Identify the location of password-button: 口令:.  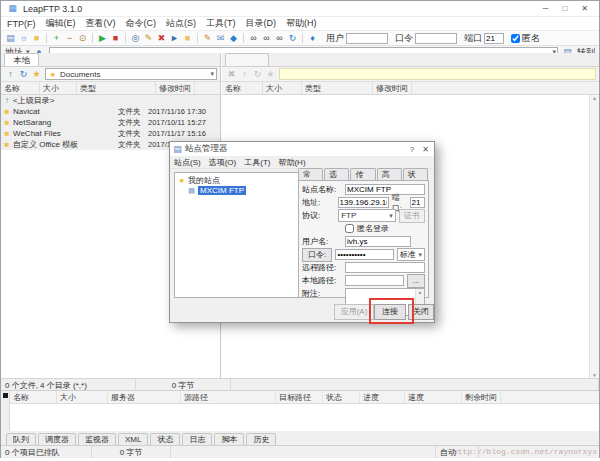
(317, 255).